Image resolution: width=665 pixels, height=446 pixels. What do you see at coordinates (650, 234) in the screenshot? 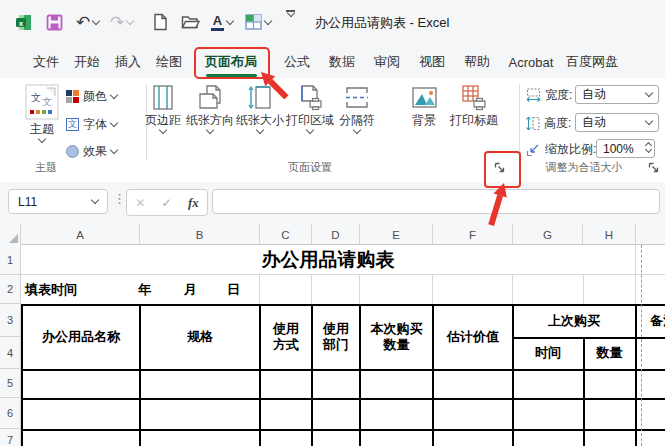
I see `column-header-partial` at bounding box center [650, 234].